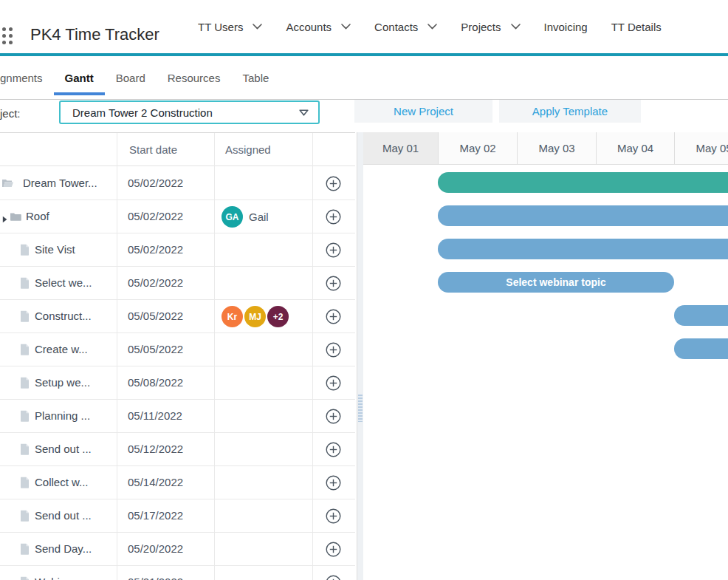 The image size is (728, 580). What do you see at coordinates (245, 217) in the screenshot?
I see `assignee-avatars: GAGail` at bounding box center [245, 217].